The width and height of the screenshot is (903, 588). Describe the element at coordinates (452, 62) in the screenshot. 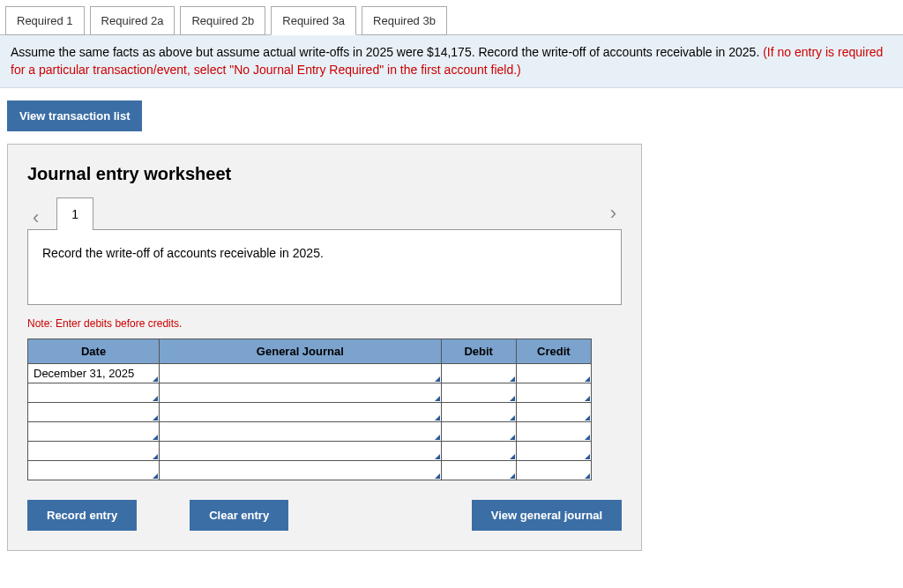

I see `instruction-banner: Assume the same facts as above but assum…` at that location.